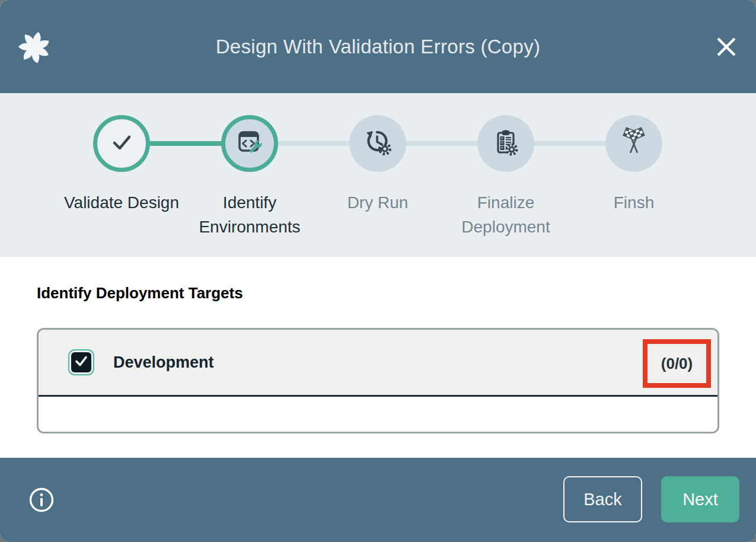 This screenshot has height=542, width=756. Describe the element at coordinates (250, 166) in the screenshot. I see `step-identify-environments: Identify Environments` at that location.